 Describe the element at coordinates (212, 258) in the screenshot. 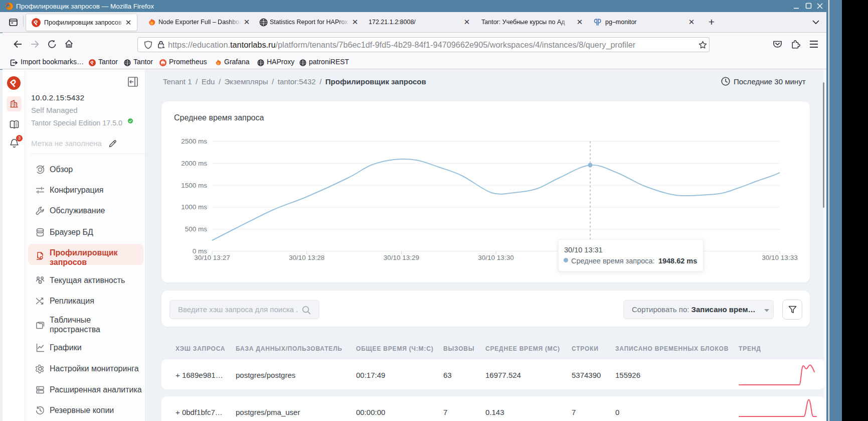

I see `svg-text: 30/10 13:27` at that location.